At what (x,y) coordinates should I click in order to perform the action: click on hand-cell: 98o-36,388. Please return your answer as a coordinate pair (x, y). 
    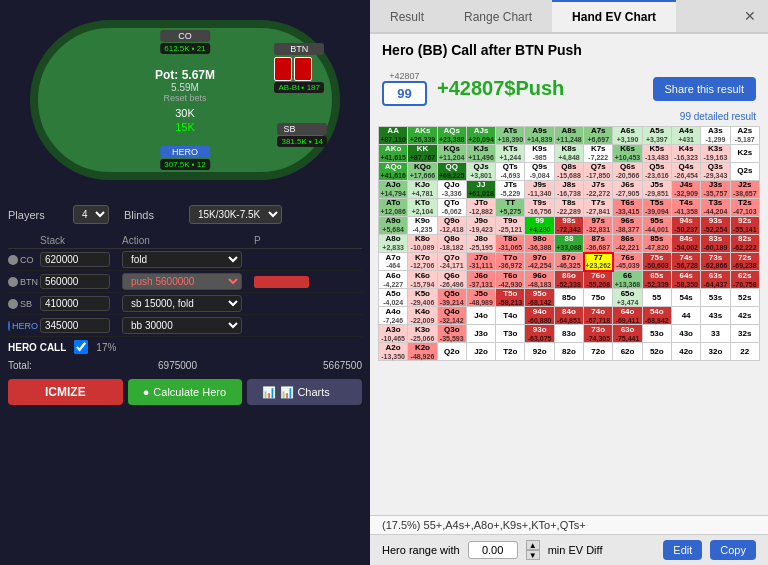
    Looking at the image, I should click on (540, 244).